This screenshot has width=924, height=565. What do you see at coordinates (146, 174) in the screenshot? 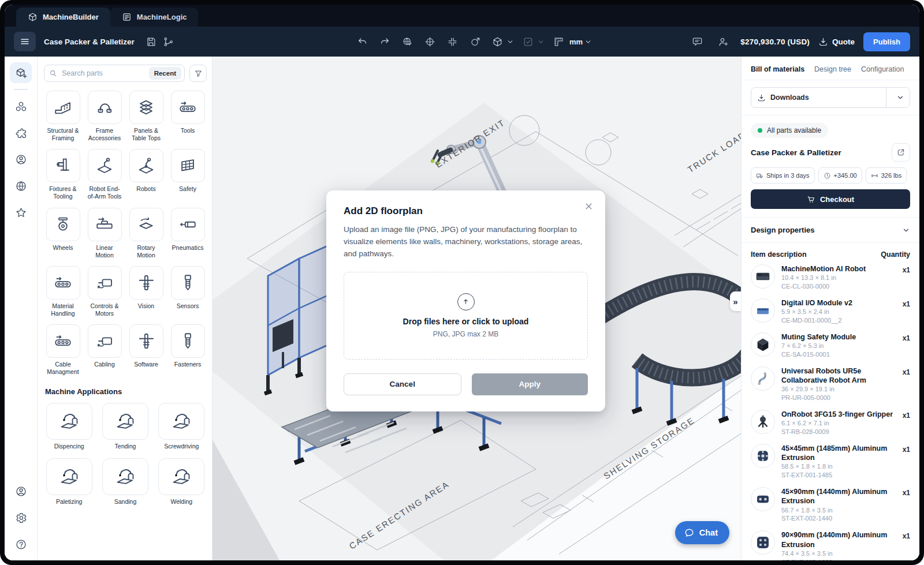
I see `category-robots: Robots` at bounding box center [146, 174].